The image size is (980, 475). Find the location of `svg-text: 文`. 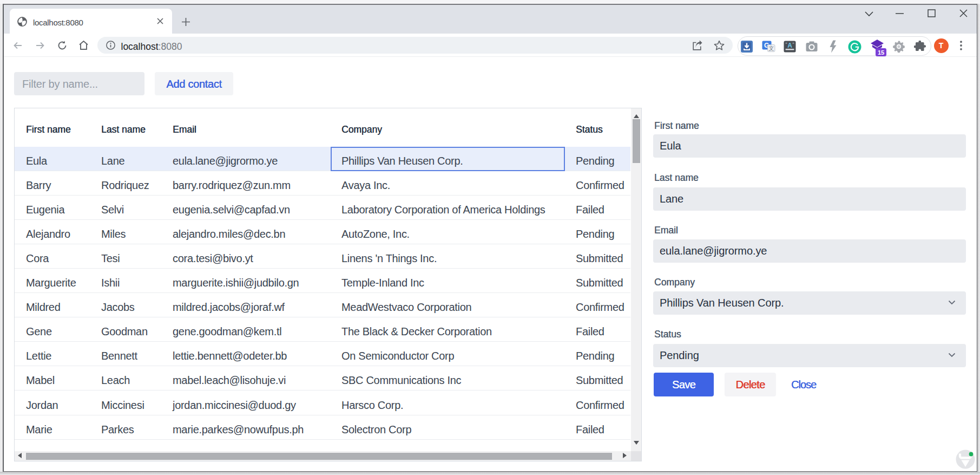

svg-text: 文 is located at coordinates (771, 48).